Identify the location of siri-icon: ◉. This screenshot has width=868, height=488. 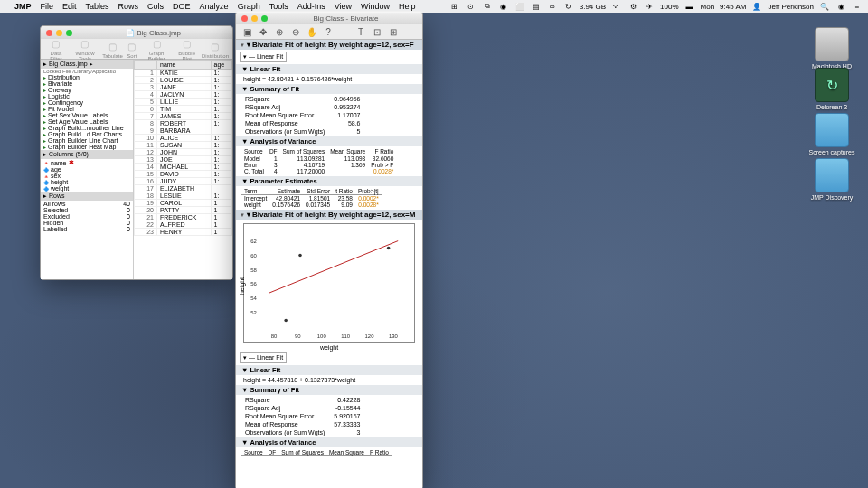
(841, 7).